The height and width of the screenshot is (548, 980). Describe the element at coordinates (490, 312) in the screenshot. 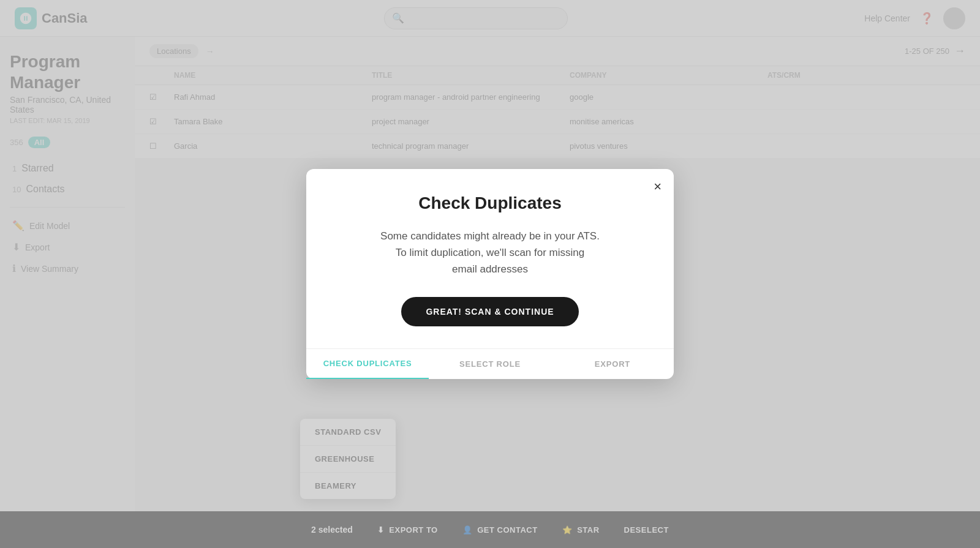

I see `scan-continue-button: GREAT! SCAN & CONTINUE` at that location.